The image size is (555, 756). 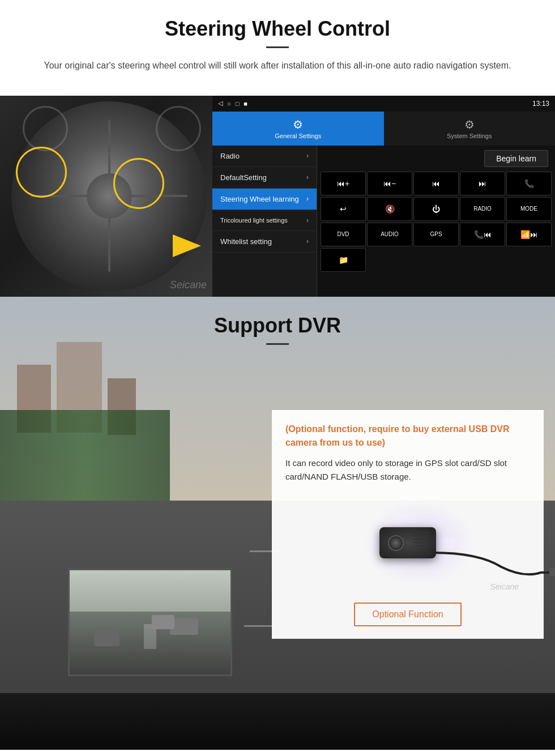 What do you see at coordinates (390, 209) in the screenshot?
I see `mute-btn: 🔇` at bounding box center [390, 209].